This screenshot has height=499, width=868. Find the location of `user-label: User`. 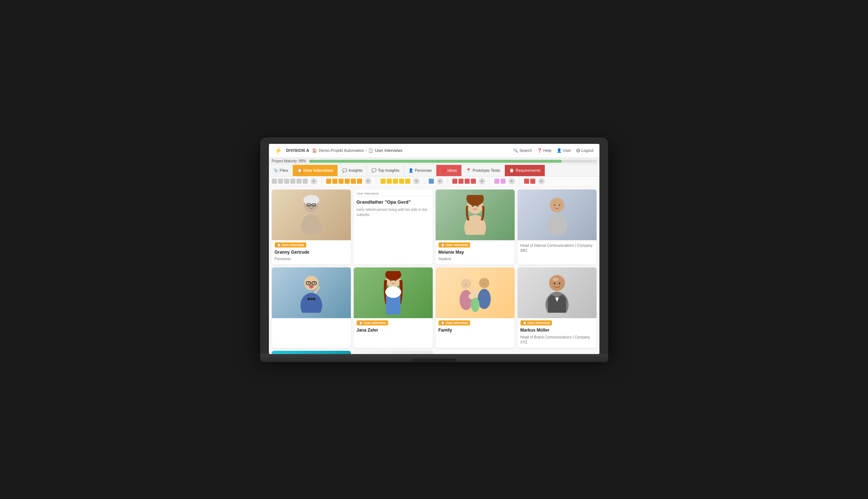

user-label: User is located at coordinates (567, 150).